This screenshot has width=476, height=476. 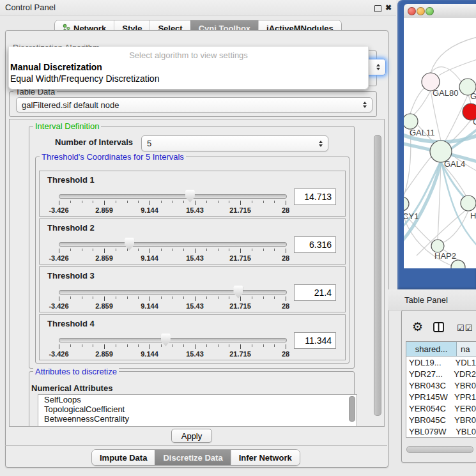 What do you see at coordinates (192, 457) in the screenshot?
I see `tab-discretize-data: Discretize Data` at bounding box center [192, 457].